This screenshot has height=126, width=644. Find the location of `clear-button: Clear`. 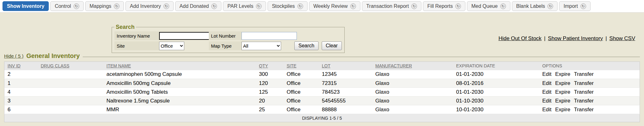

clear-button: Clear is located at coordinates (332, 46).